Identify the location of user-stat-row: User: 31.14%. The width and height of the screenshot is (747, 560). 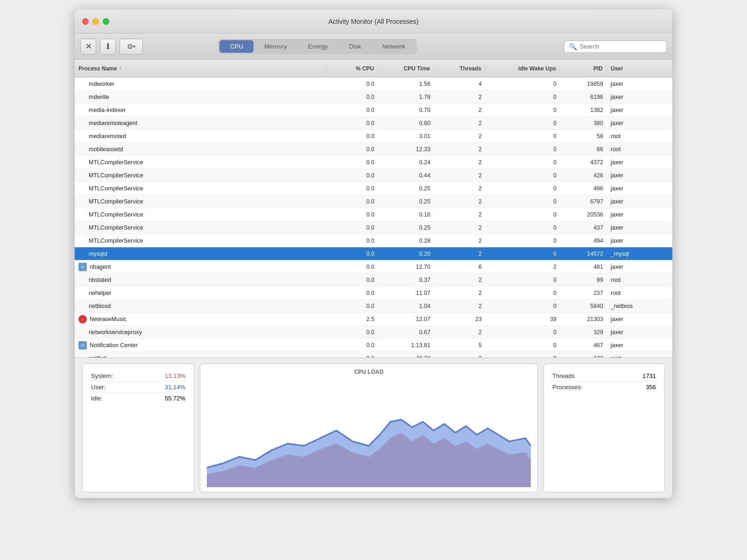
(138, 387).